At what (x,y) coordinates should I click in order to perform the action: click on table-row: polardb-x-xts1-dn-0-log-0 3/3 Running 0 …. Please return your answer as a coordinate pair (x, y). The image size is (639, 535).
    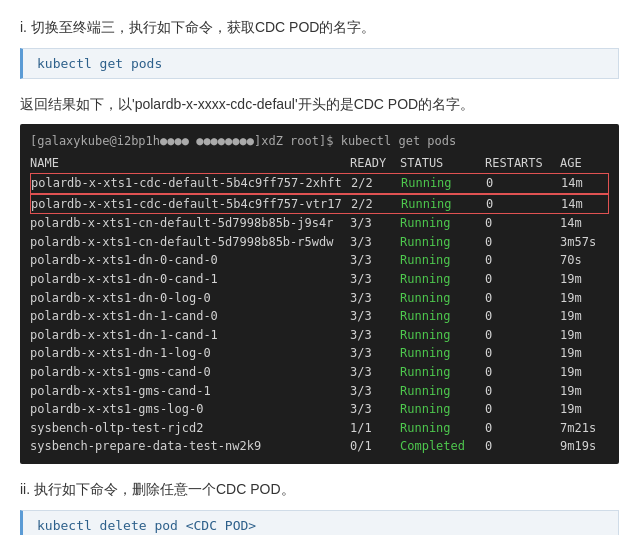
    Looking at the image, I should click on (320, 298).